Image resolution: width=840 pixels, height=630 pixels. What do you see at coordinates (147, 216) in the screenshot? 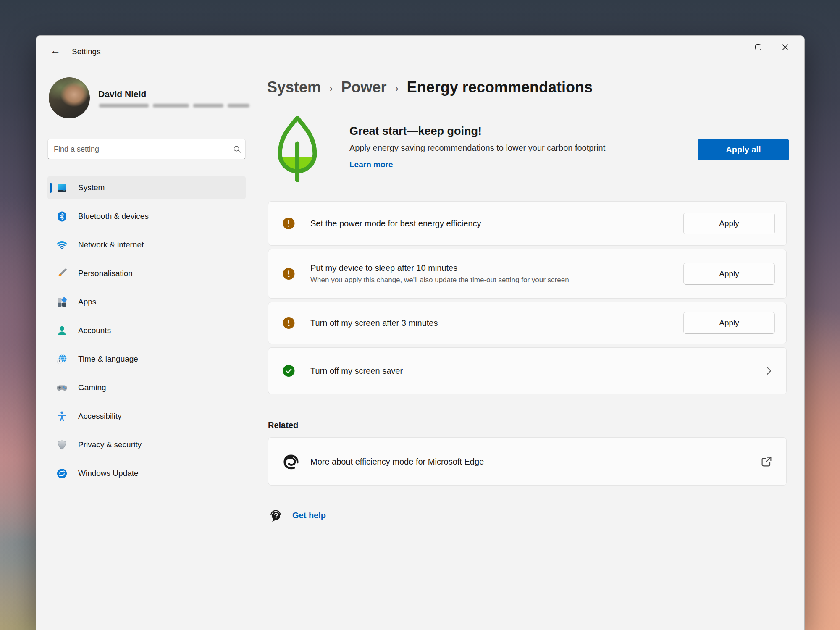
I see `sidebar-item-bluetooth-devices: Bluetooth & devices` at bounding box center [147, 216].